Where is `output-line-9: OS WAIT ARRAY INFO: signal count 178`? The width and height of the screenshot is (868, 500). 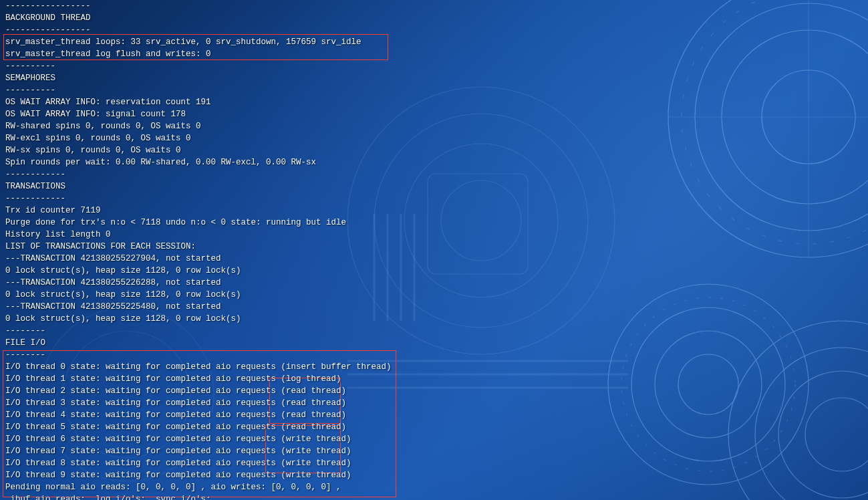
output-line-9: OS WAIT ARRAY INFO: signal count 178 is located at coordinates (434, 114).